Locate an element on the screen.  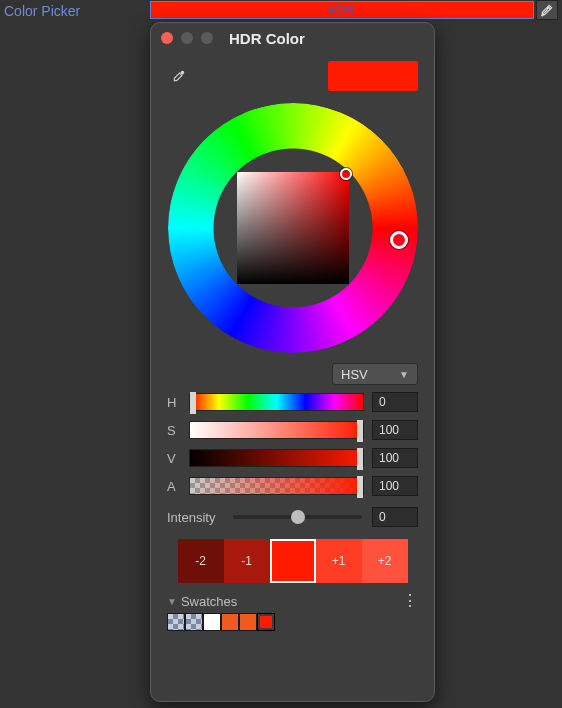
header-color-swatch: HDR is located at coordinates (342, 10).